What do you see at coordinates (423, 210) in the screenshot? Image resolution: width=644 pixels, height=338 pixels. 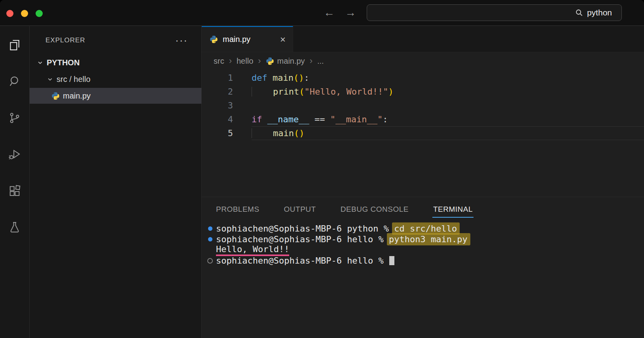 I see `panel-tab-bar: PROBLEMS OUTPUT DEBUG CONSOLE TERMINAL` at bounding box center [423, 210].